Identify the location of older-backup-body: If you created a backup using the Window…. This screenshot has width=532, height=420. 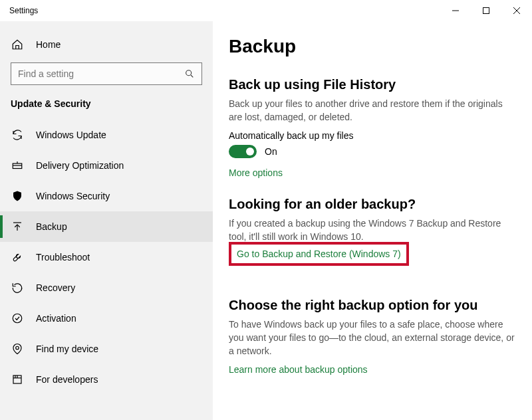
(372, 230).